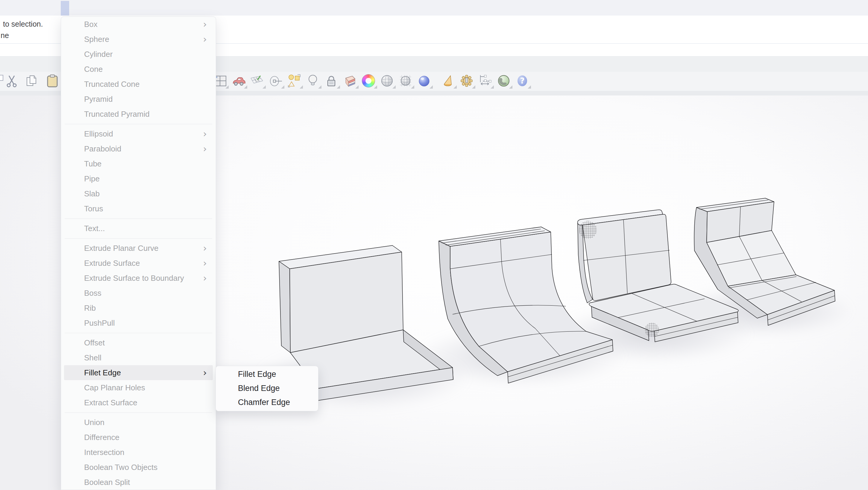 The image size is (868, 490). Describe the element at coordinates (138, 422) in the screenshot. I see `menu-item: Union ›` at that location.